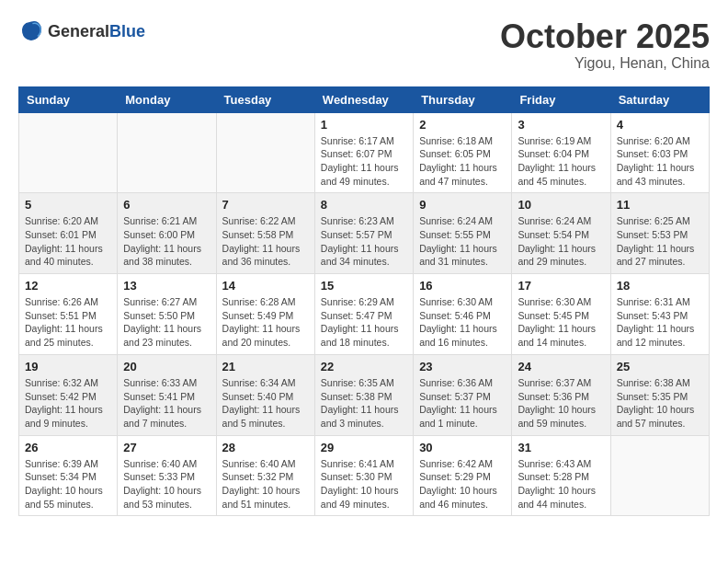  Describe the element at coordinates (462, 403) in the screenshot. I see `day-info: Sunrise: 6:36 AM Sunset: 5:37 PM Dayligh…` at that location.